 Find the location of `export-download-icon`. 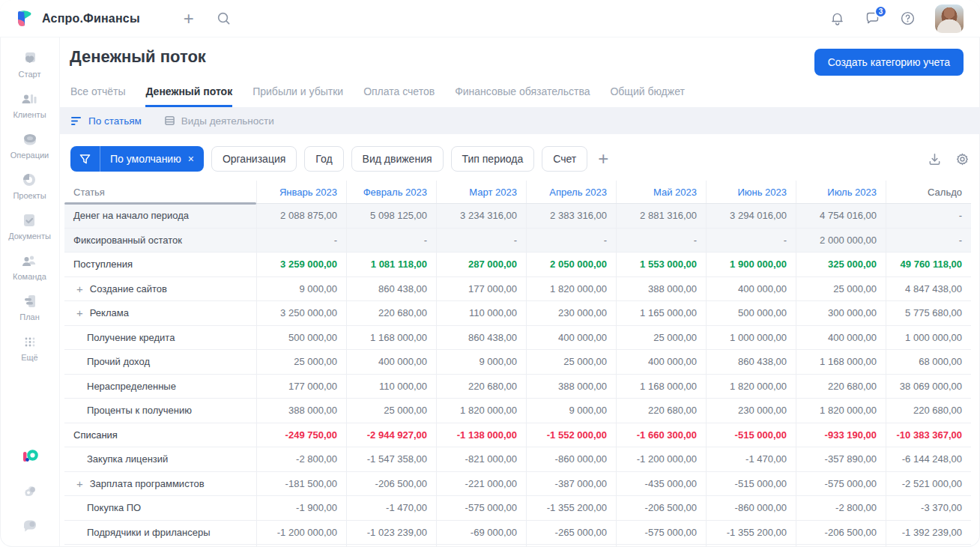

export-download-icon is located at coordinates (935, 159).